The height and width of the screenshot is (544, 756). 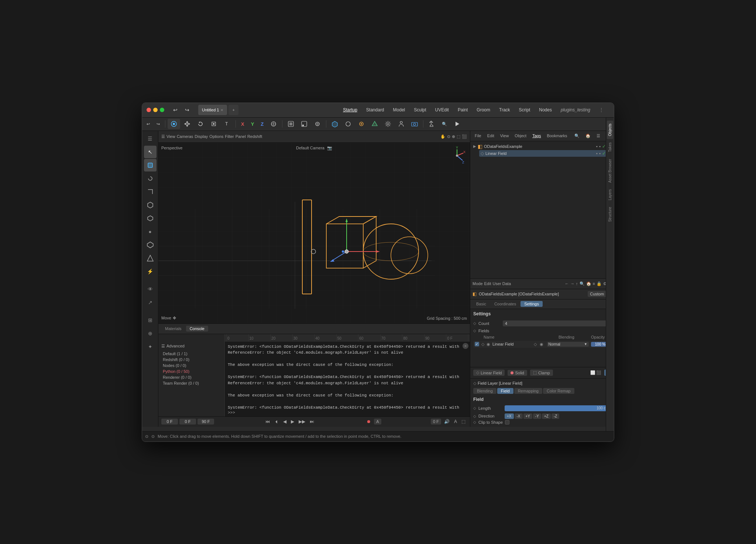 I want to click on anim-btn: A, so click(x=456, y=422).